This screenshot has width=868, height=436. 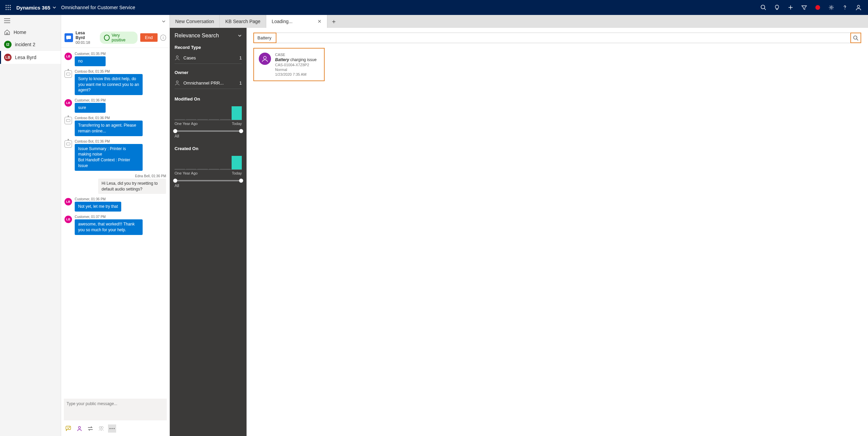 What do you see at coordinates (36, 7) in the screenshot?
I see `app-name-dropdown: Dynamics 365` at bounding box center [36, 7].